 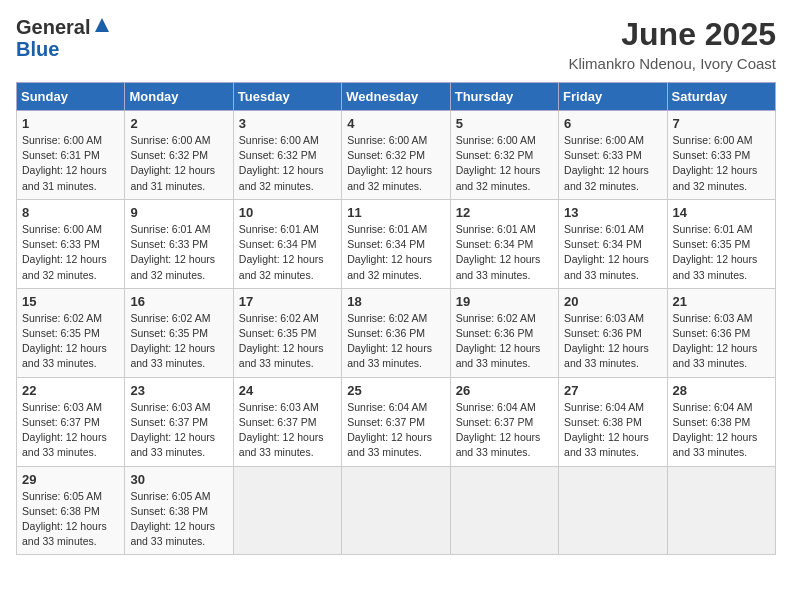 What do you see at coordinates (70, 124) in the screenshot?
I see `day-number: 1` at bounding box center [70, 124].